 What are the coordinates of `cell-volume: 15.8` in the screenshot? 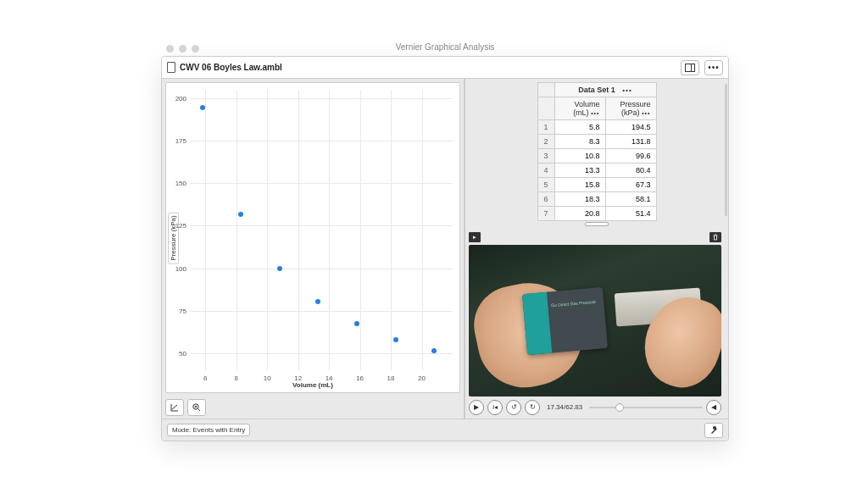 It's located at (580, 185).